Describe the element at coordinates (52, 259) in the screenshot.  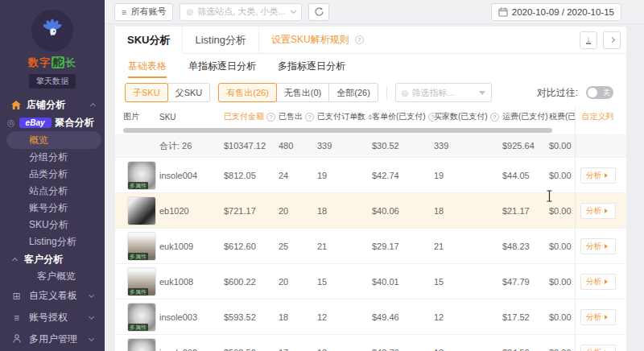
I see `sidebar-group-customer-analysis: 客户分析` at that location.